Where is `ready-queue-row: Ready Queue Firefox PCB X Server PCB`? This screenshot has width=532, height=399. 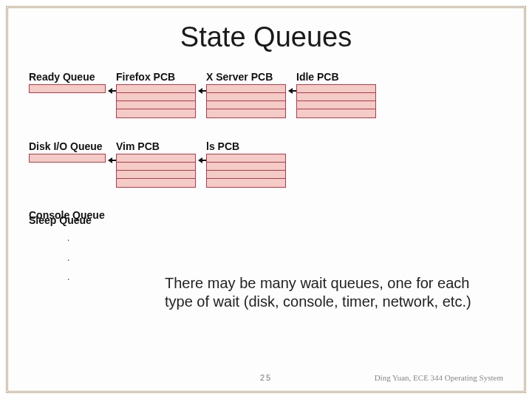
ready-queue-row: Ready Queue Firefox PCB X Server PCB is located at coordinates (266, 95).